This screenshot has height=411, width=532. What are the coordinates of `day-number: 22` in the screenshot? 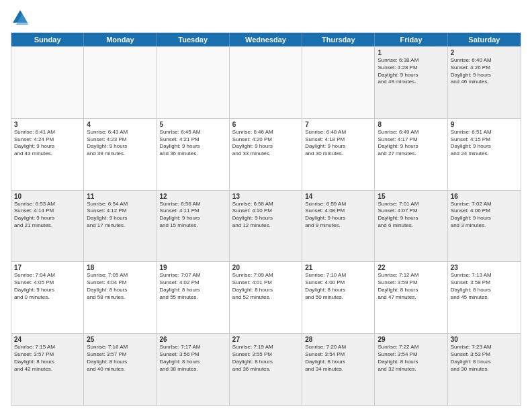 It's located at (411, 267).